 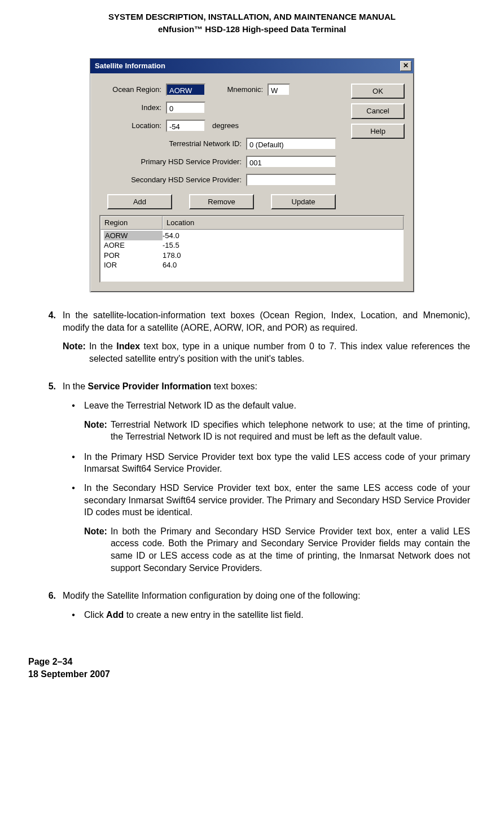 What do you see at coordinates (291, 180) in the screenshot?
I see `secondary-input` at bounding box center [291, 180].